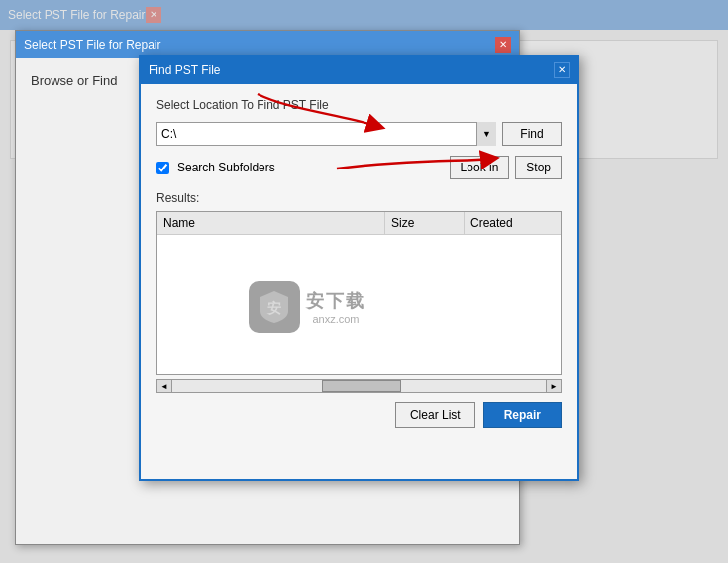 This screenshot has width=728, height=563. What do you see at coordinates (513, 223) in the screenshot?
I see `col-created-header: Created` at bounding box center [513, 223].